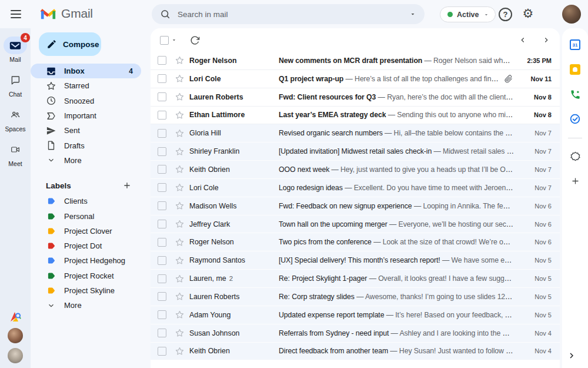 The height and width of the screenshot is (368, 588). I want to click on refresh-icon, so click(195, 40).